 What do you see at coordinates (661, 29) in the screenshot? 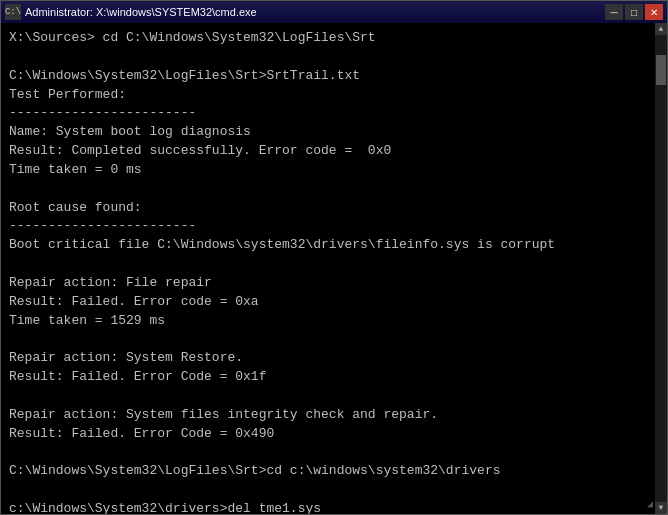
I see `scroll-up: ▲` at bounding box center [661, 29].